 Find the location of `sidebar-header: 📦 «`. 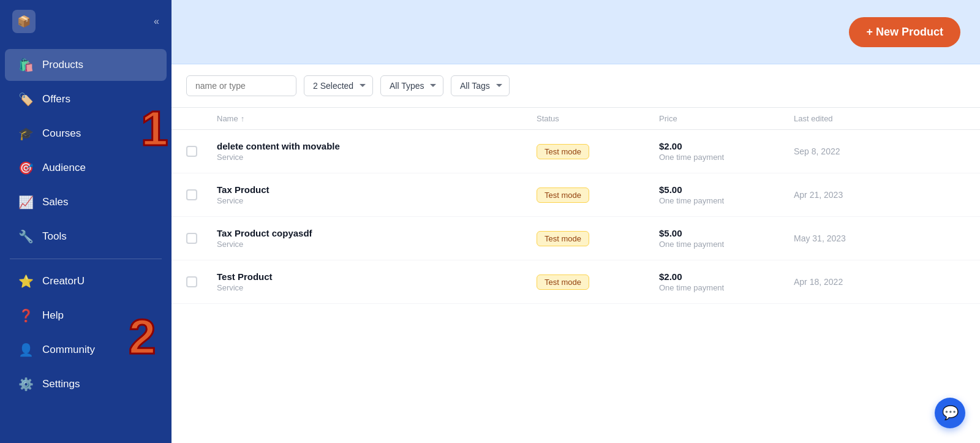

sidebar-header: 📦 « is located at coordinates (86, 21).